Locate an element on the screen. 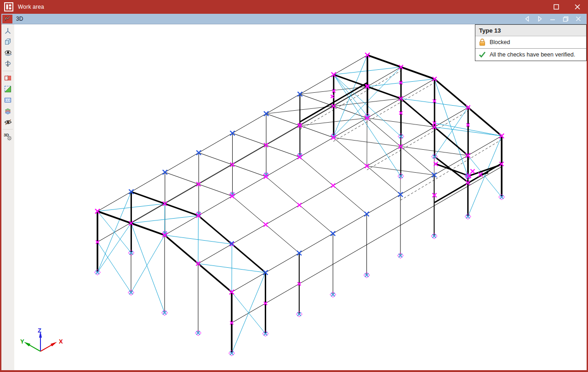 Image resolution: width=588 pixels, height=372 pixels. view-cube-icon is located at coordinates (8, 42).